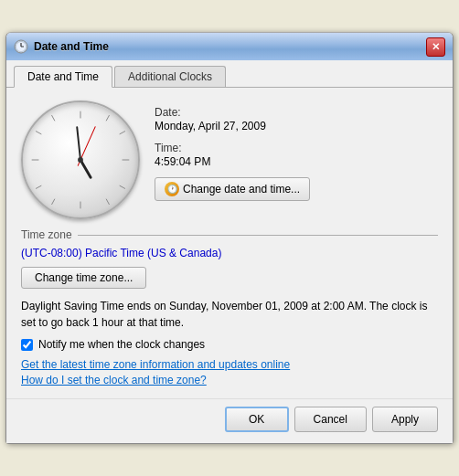  I want to click on notify-label: Notify me when the clock changes, so click(122, 344).